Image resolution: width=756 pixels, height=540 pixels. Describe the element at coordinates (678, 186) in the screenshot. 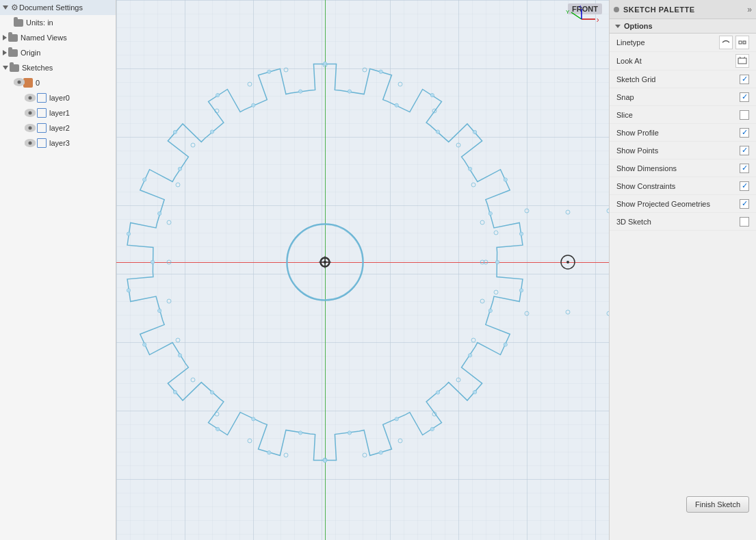

I see `show-constraints-label: Show Constraints` at that location.